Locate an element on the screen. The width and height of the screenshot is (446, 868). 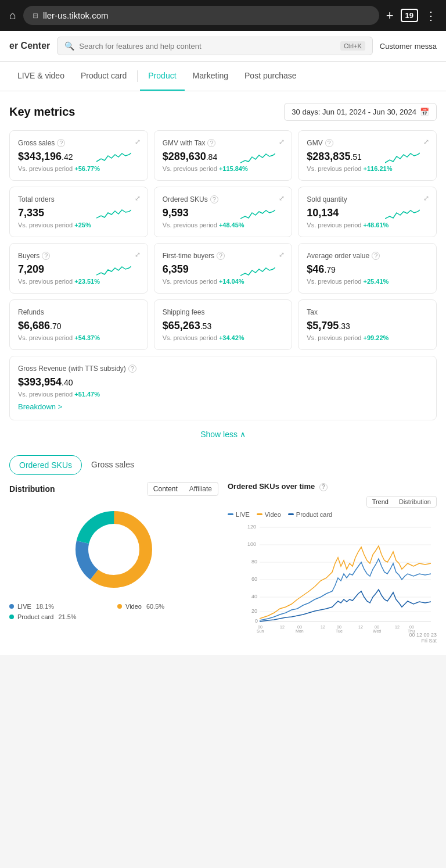
tab-count: 19 is located at coordinates (409, 15).